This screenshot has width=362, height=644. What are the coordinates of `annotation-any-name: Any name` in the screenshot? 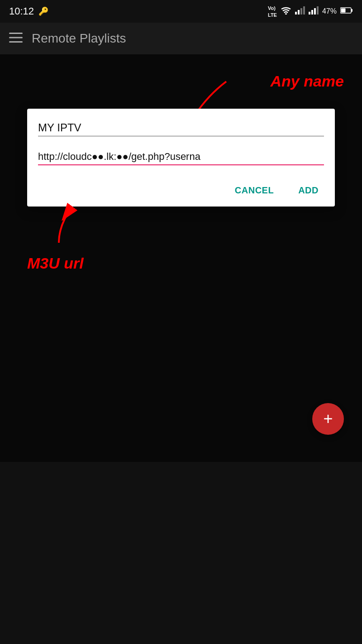 It's located at (308, 82).